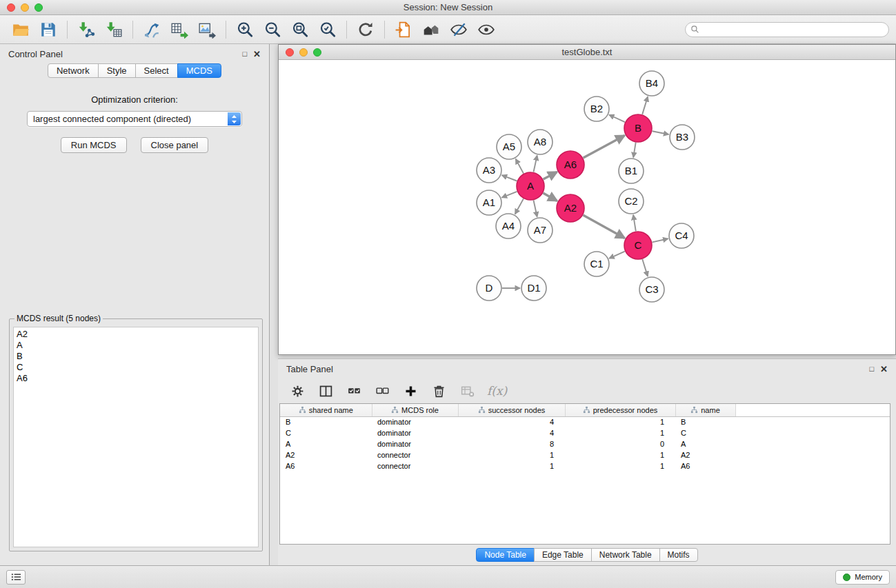 This screenshot has width=896, height=588. I want to click on float-table-panel-icon: □, so click(872, 369).